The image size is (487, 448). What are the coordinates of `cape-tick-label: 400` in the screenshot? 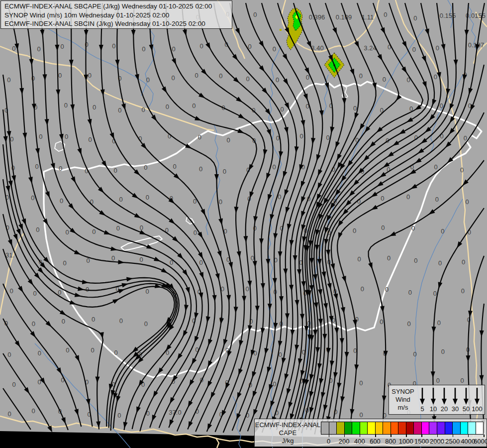 It's located at (360, 441).